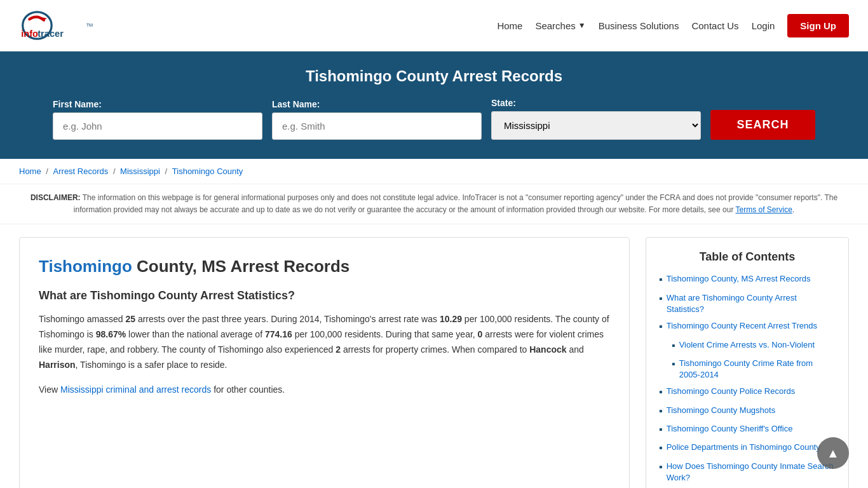 The image size is (868, 488). What do you see at coordinates (377, 126) in the screenshot?
I see `last-name-input` at bounding box center [377, 126].